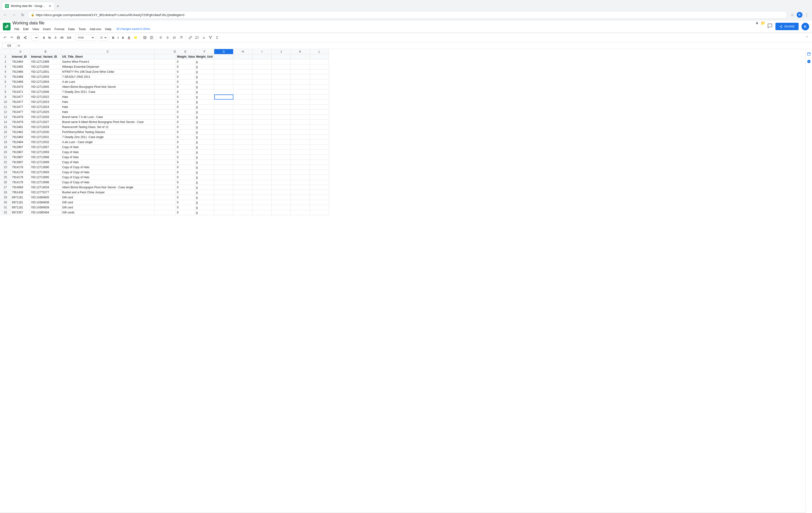 This screenshot has width=812, height=513. What do you see at coordinates (46, 82) in the screenshot?
I see `cell-b6: !!ID:12712004` at bounding box center [46, 82].